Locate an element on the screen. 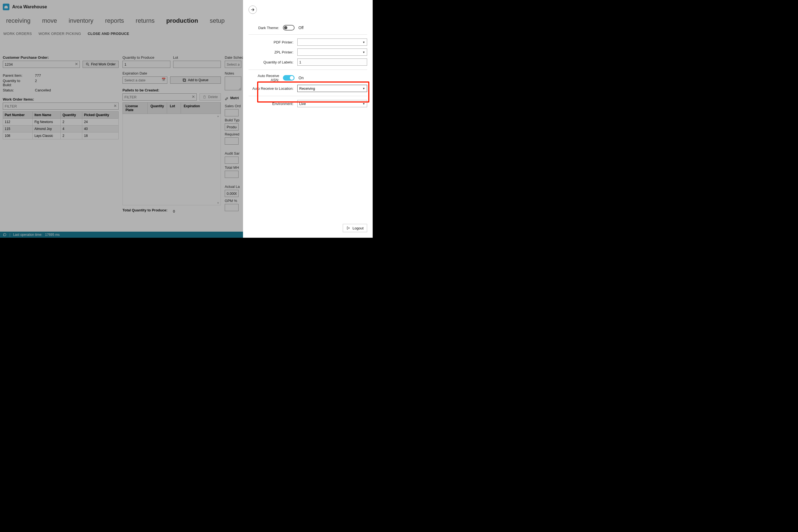 The width and height of the screenshot is (798, 532). subnav-wo-picking: WORK ORDER PICKING is located at coordinates (60, 34).